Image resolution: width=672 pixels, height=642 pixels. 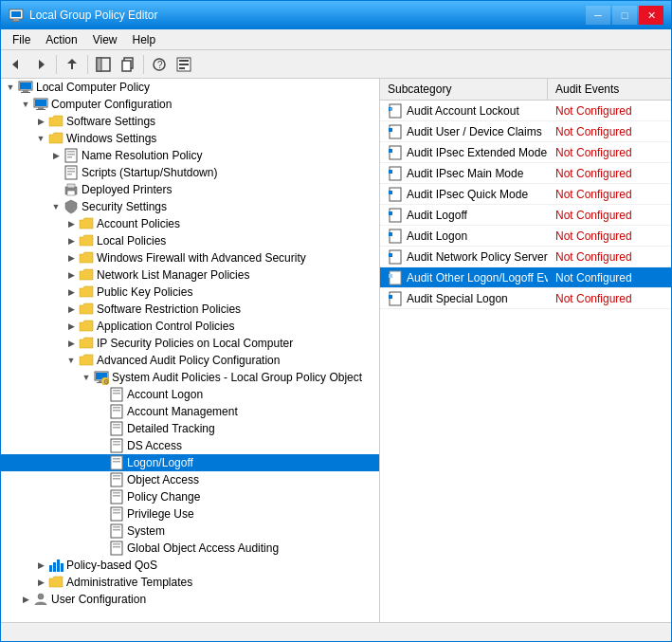 I want to click on menu-help: Help, so click(x=144, y=40).